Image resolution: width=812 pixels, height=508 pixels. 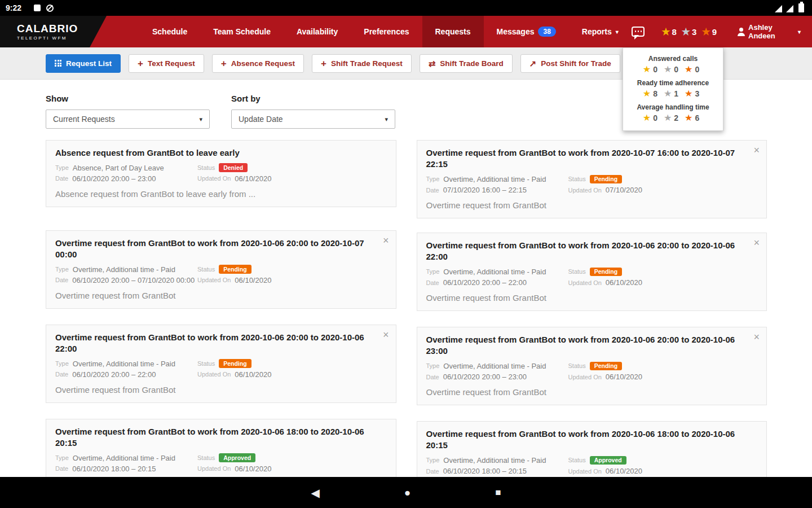 What do you see at coordinates (317, 32) in the screenshot?
I see `nav-item-availability: Availability` at bounding box center [317, 32].